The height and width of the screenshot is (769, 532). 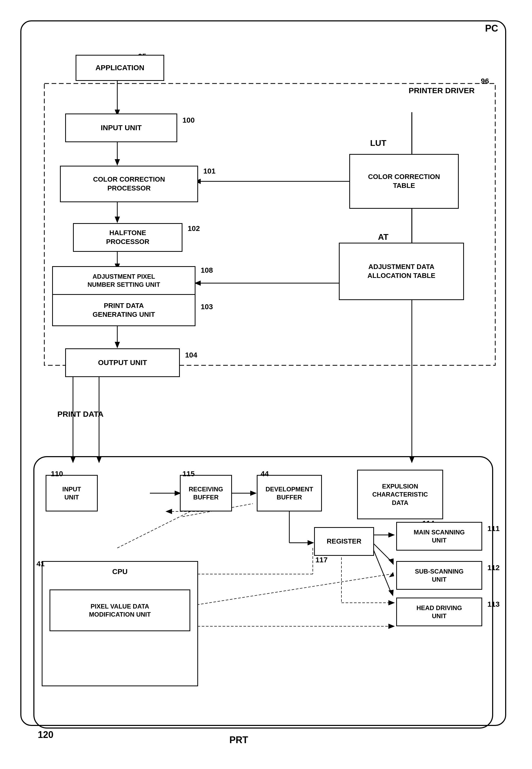 I want to click on halftone-processor-box: HALFTONE PROCESSOR, so click(x=128, y=238).